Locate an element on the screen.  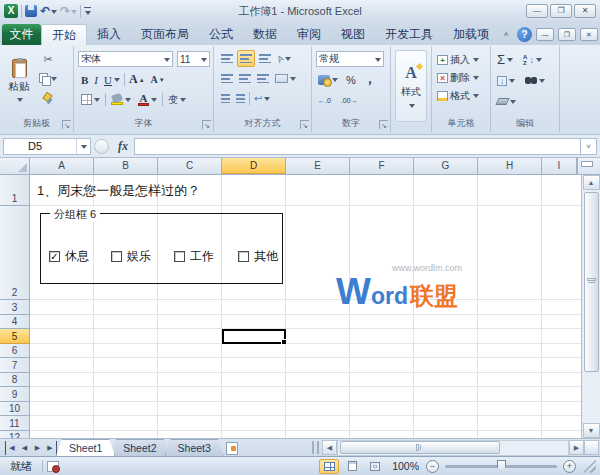
column-header-c: C is located at coordinates (190, 166).